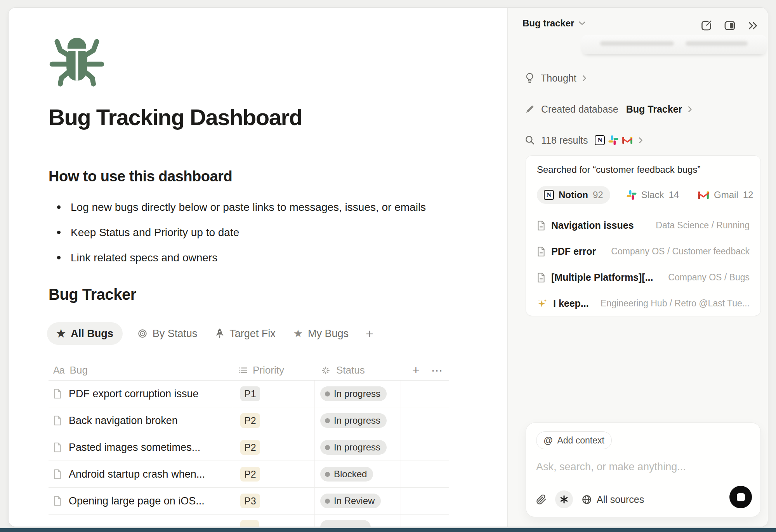 This screenshot has width=776, height=532. What do you see at coordinates (730, 26) in the screenshot?
I see `panel-header-actions` at bounding box center [730, 26].